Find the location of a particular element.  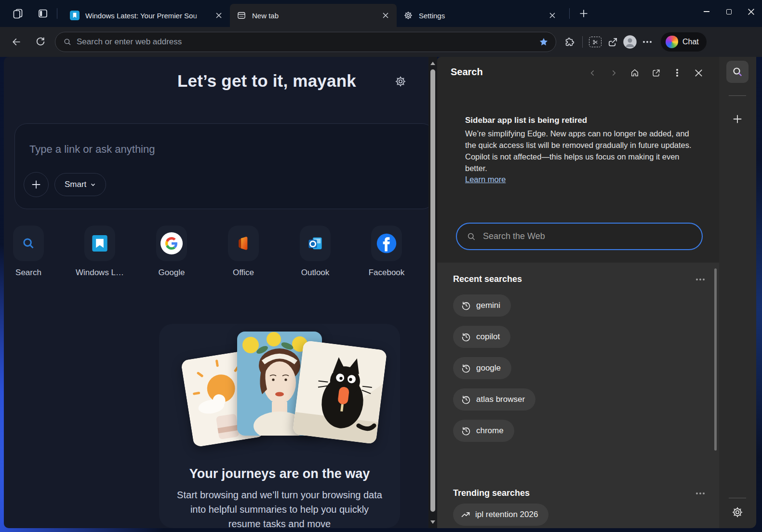

sidebar-search-placeholder: Search the Web is located at coordinates (514, 236).